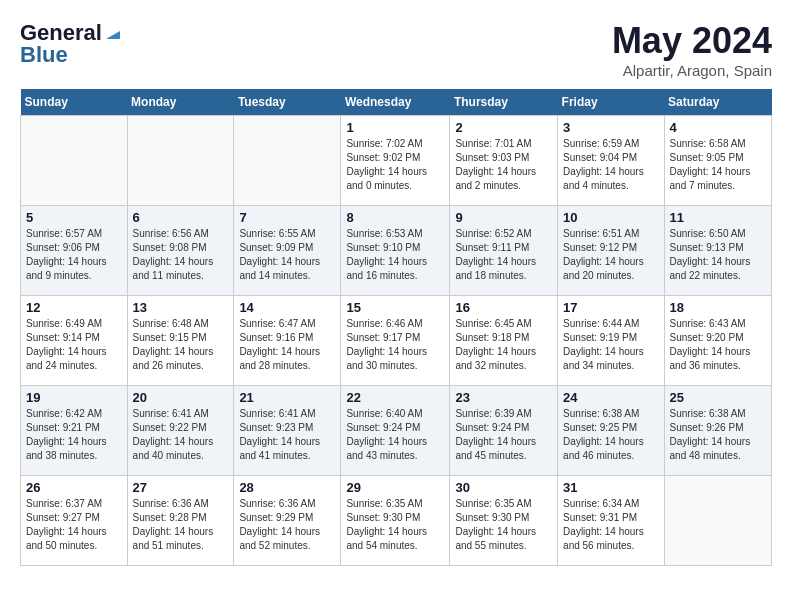 The width and height of the screenshot is (792, 612). Describe the element at coordinates (395, 345) in the screenshot. I see `day-info: Sunrise: 6:46 AM Sunset: 9:17 PM Dayligh…` at that location.